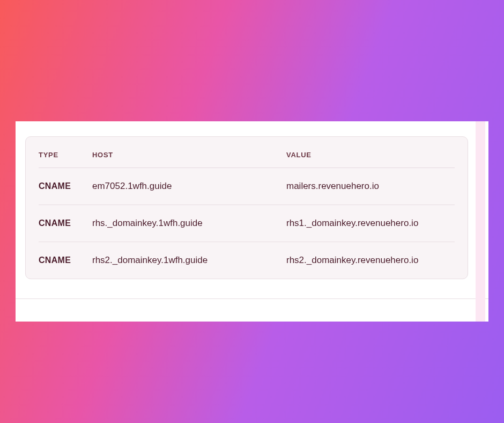 This screenshot has height=423, width=504. What do you see at coordinates (370, 186) in the screenshot?
I see `cell-value: mailers.revenuehero.io` at bounding box center [370, 186].